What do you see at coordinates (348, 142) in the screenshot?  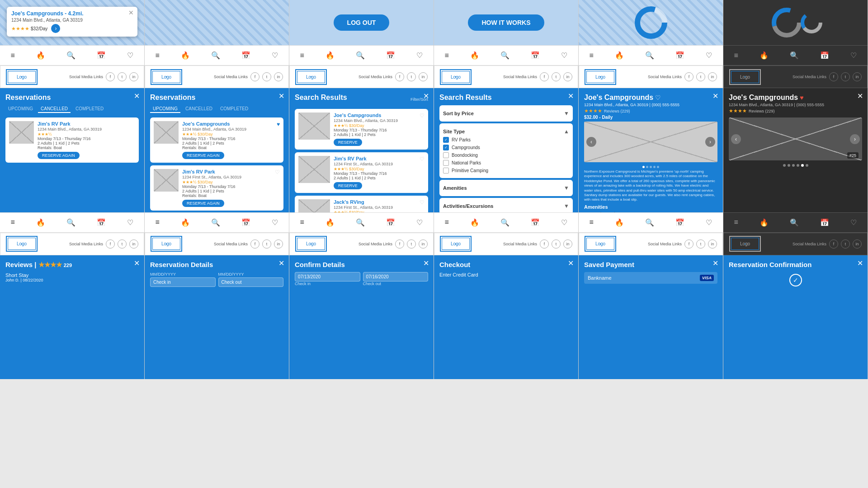 I see `reserve-btn-3-1: RESERVE` at bounding box center [348, 142].